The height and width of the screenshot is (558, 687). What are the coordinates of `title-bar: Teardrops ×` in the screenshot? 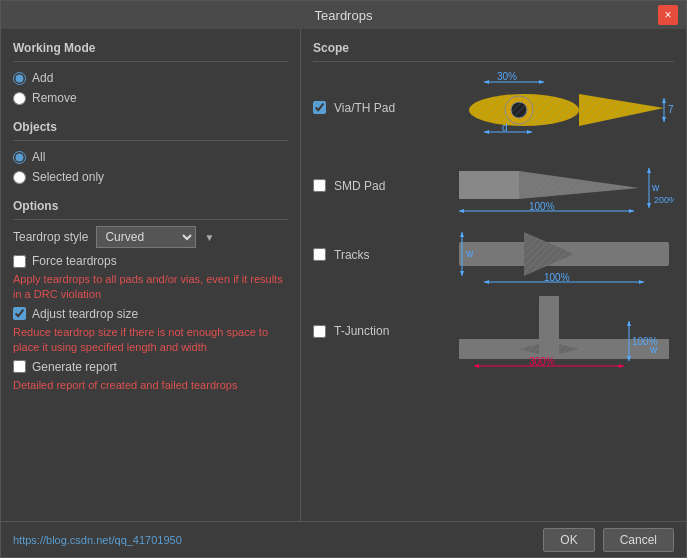 It's located at (344, 15).